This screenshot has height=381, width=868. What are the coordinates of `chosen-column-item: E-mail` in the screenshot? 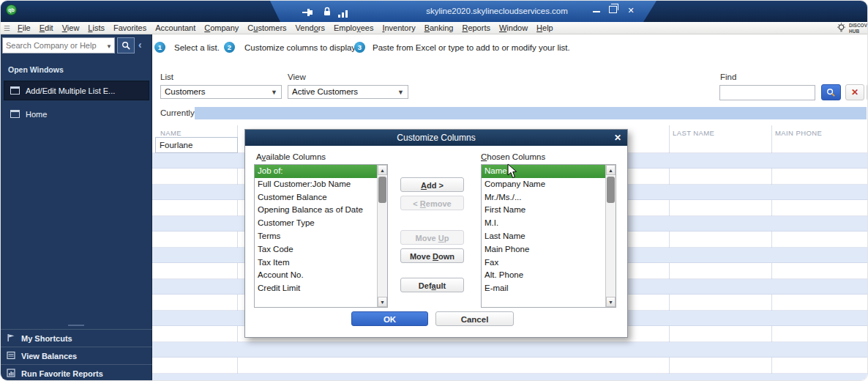 It's located at (543, 289).